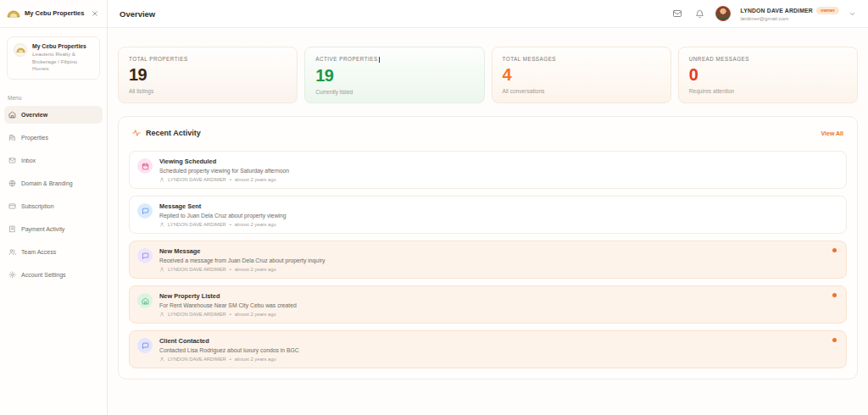 The width and height of the screenshot is (868, 415). I want to click on credit-card-icon, so click(12, 207).